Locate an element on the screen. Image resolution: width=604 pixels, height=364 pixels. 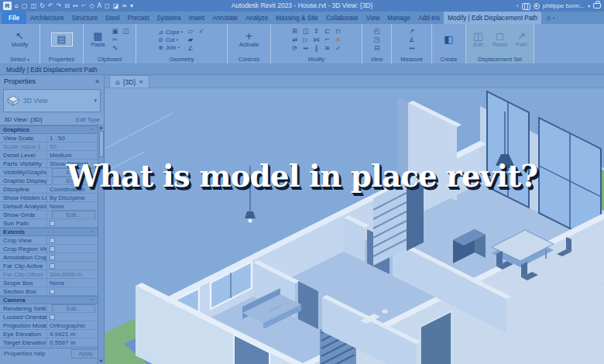
align-icon: ⊞ is located at coordinates (295, 31).